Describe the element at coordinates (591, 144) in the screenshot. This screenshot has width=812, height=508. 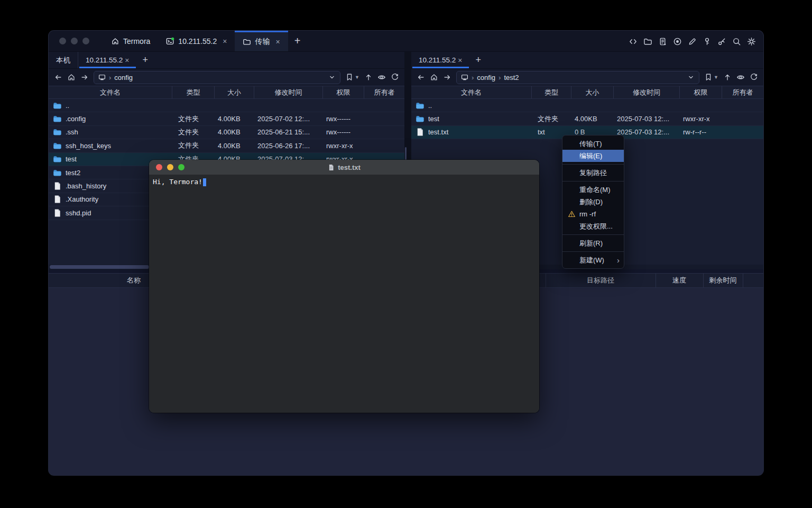
I see `menu-item-label: 传输(T)` at that location.